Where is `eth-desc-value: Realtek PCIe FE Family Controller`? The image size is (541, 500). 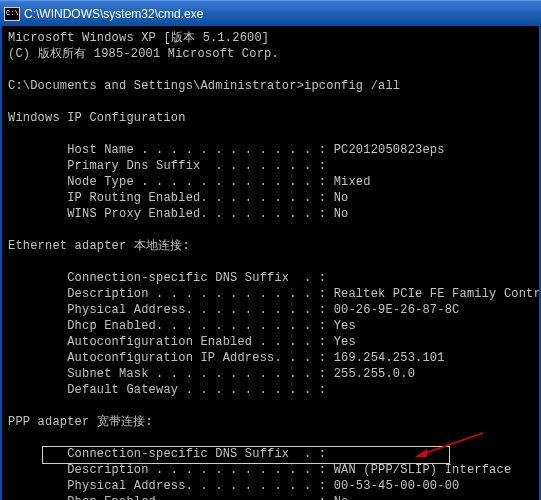
eth-desc-value: Realtek PCIe FE Family Controller is located at coordinates (438, 294).